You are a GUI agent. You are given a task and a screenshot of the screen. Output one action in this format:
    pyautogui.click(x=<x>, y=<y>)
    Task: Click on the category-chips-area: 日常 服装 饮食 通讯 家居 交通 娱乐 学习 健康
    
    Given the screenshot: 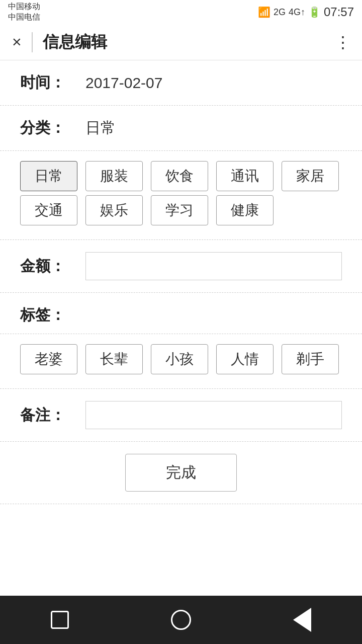 What is the action you would take?
    pyautogui.click(x=181, y=195)
    